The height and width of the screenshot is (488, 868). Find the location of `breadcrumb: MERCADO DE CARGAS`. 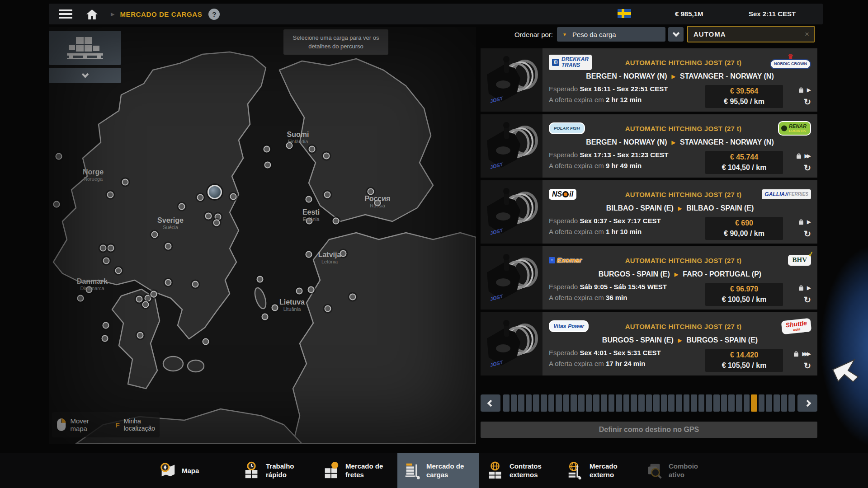

breadcrumb: MERCADO DE CARGAS is located at coordinates (161, 14).